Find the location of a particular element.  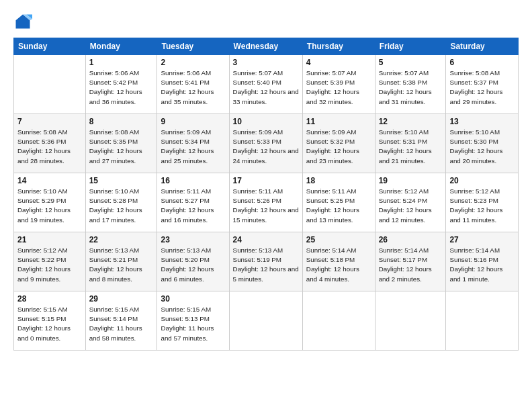

col-header-tuesday: Tuesday is located at coordinates (193, 47).